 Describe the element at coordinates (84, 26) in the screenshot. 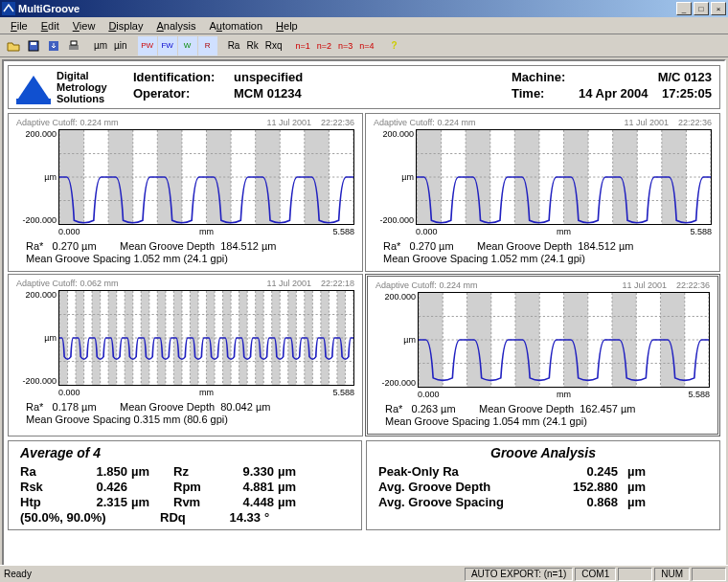

I see `menu-view: View` at that location.